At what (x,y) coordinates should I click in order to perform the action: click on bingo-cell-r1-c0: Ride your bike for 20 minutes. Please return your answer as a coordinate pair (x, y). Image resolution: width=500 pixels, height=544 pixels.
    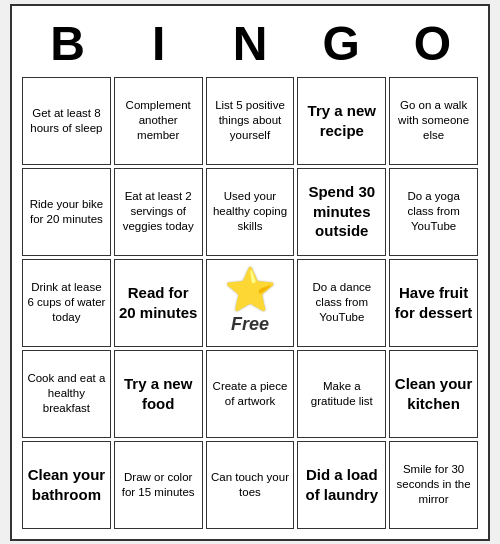
    Looking at the image, I should click on (66, 212).